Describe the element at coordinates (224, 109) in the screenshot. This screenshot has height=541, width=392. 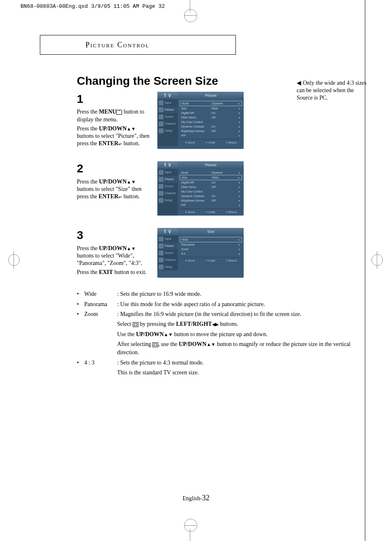
I see `osd-row-value: : Wide` at that location.